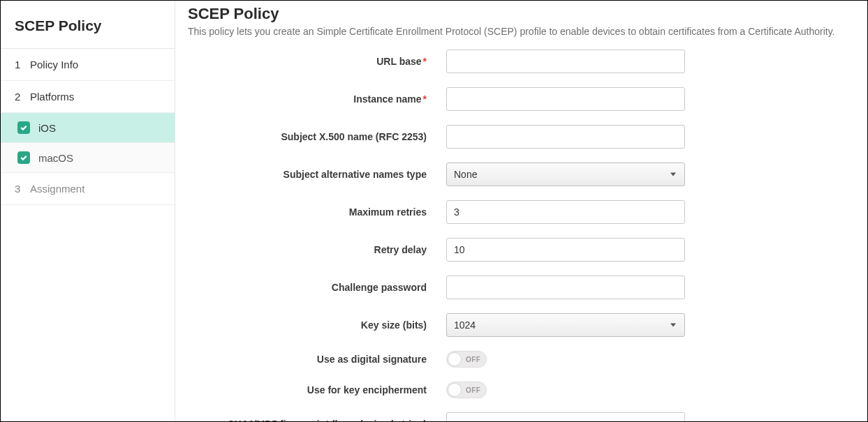  Describe the element at coordinates (317, 325) in the screenshot. I see `label-key-size: Key size (bits)` at that location.